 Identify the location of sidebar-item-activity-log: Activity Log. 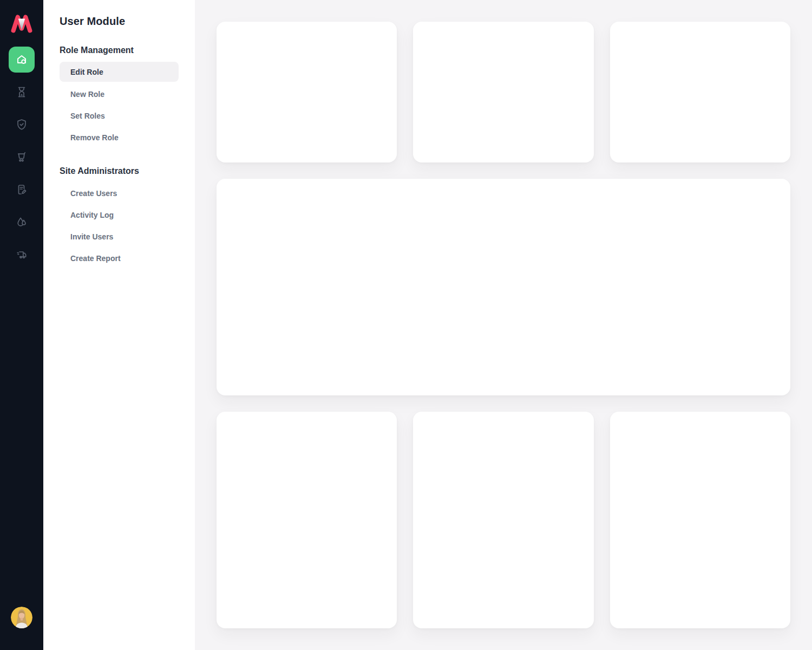
(119, 215).